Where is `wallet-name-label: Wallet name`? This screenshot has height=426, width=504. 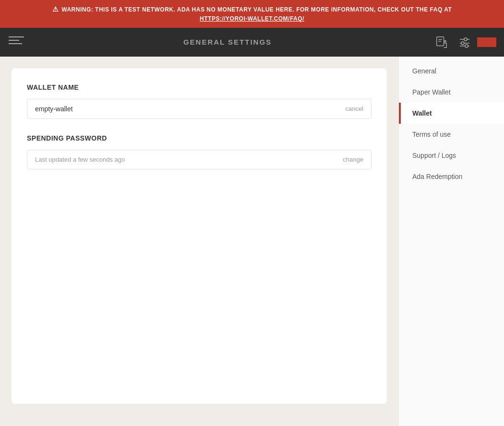
wallet-name-label: Wallet name is located at coordinates (199, 87).